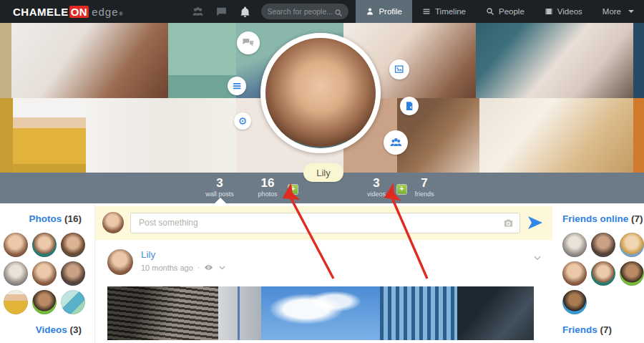 This screenshot has height=343, width=644. I want to click on tab-timeline-label: Timeline, so click(451, 11).